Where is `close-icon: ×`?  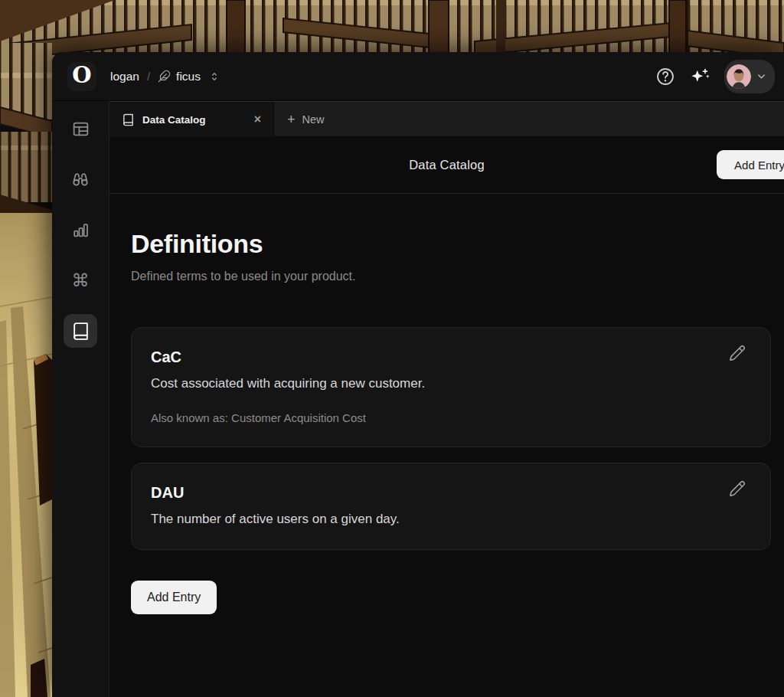
close-icon: × is located at coordinates (257, 119).